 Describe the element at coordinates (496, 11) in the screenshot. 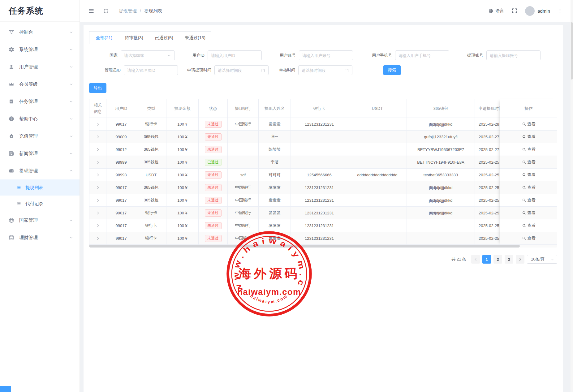

I see `language-switcher: 语言` at that location.